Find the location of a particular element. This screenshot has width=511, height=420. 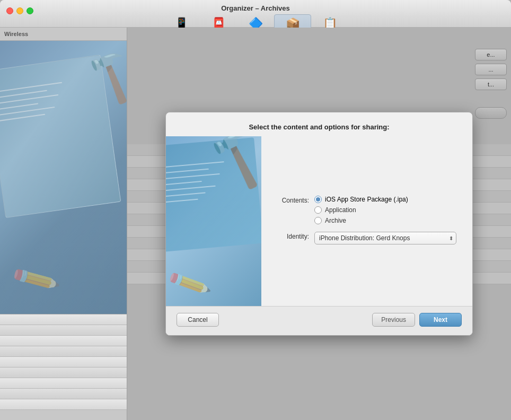

sidebar-header: Wireless is located at coordinates (64, 34).